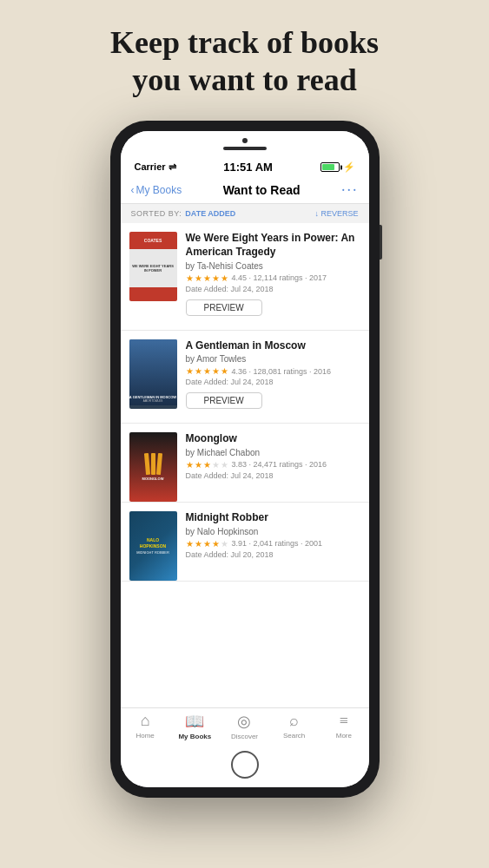 This screenshot has width=489, height=868. I want to click on list-item: MOONGLOW Moonglow by Michael Chabon ★ ★ …, so click(245, 464).